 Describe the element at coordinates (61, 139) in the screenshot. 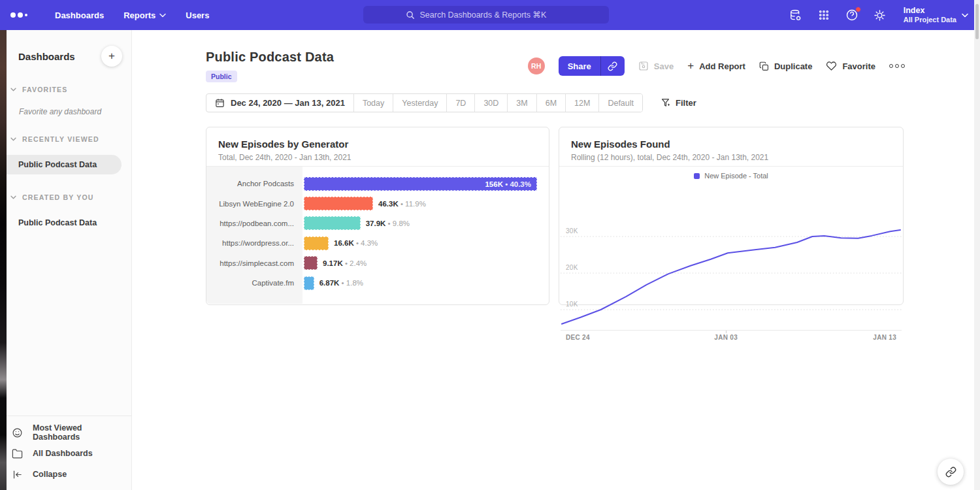

I see `section-label: RECENTLY VIEWED` at that location.